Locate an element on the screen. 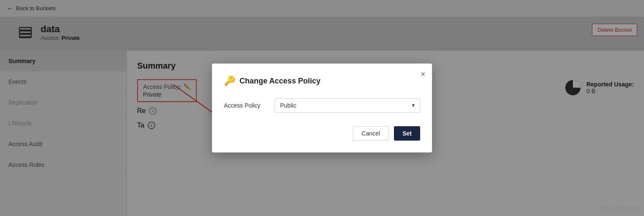 This screenshot has width=644, height=216. modal-title: Change Access Policy is located at coordinates (280, 81).